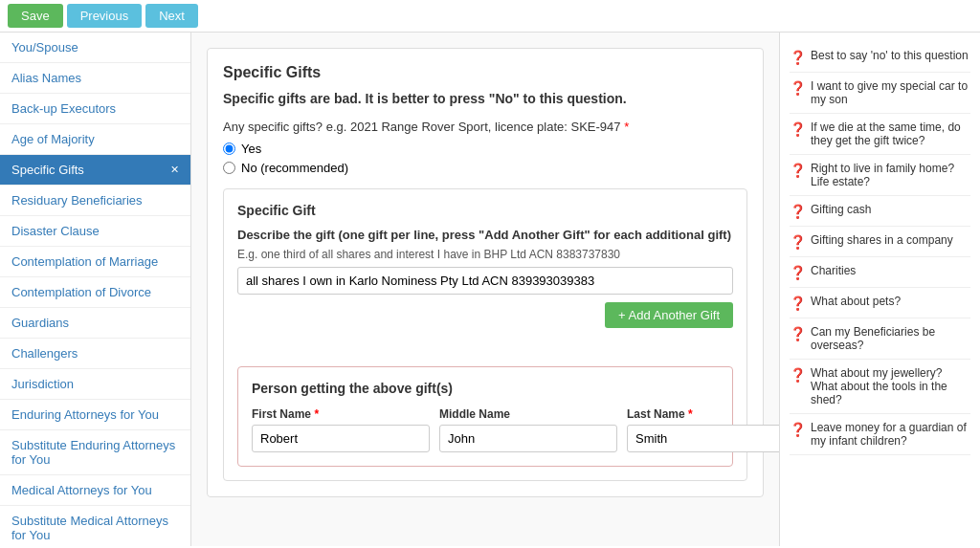  Describe the element at coordinates (880, 339) in the screenshot. I see `help-item-help-9: ❓Can my Beneficiaries be overseas?` at that location.